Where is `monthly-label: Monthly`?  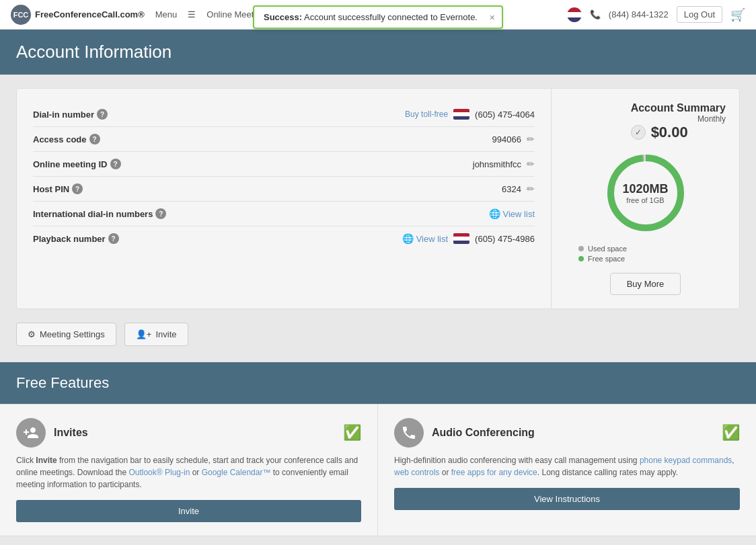
monthly-label: Monthly is located at coordinates (678, 119).